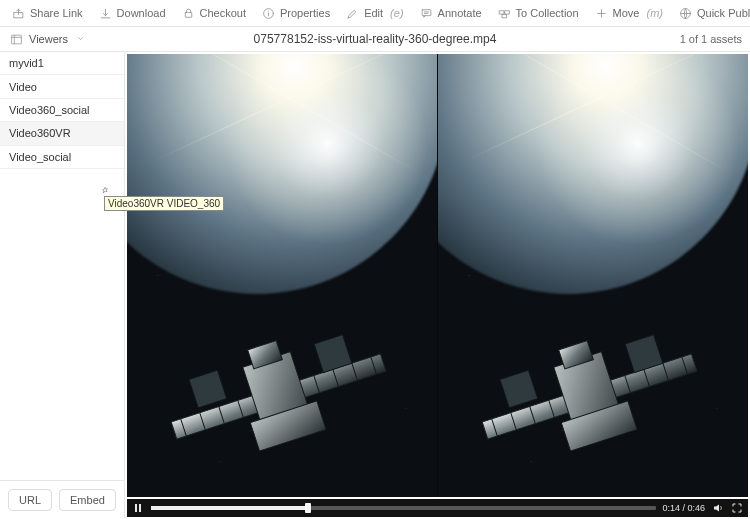 Image resolution: width=750 pixels, height=519 pixels. Describe the element at coordinates (223, 13) in the screenshot. I see `checkout-label: Checkout` at that location.